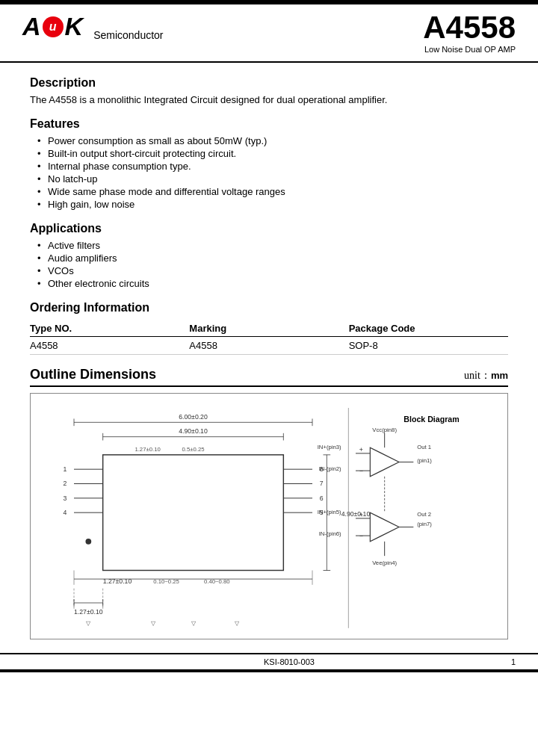 The height and width of the screenshot is (756, 538). What do you see at coordinates (469, 49) in the screenshot?
I see `part-subtitle: Low Noise Dual OP AMP` at bounding box center [469, 49].